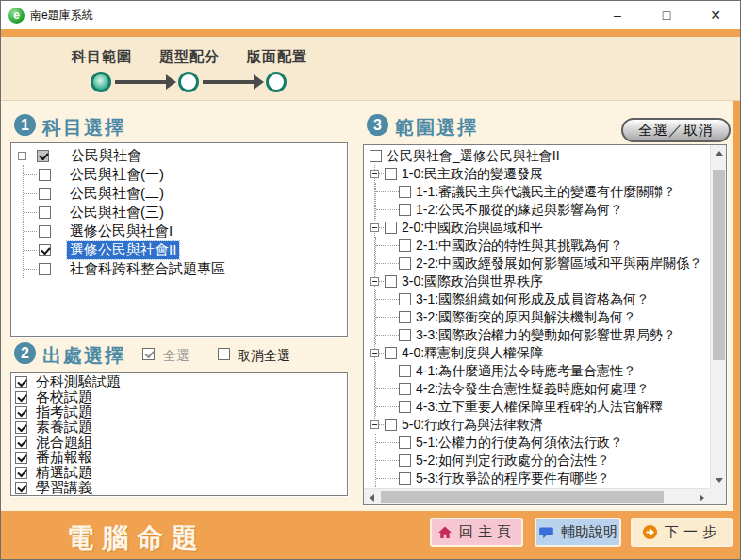 This screenshot has height=560, width=741. I want to click on vertical-scrollbar, so click(718, 317).